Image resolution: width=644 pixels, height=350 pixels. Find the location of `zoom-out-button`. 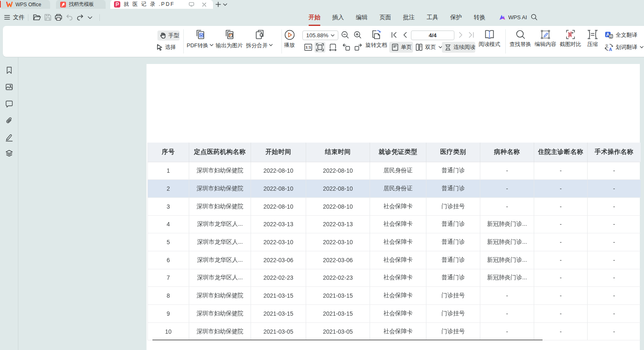

zoom-out-button is located at coordinates (345, 35).